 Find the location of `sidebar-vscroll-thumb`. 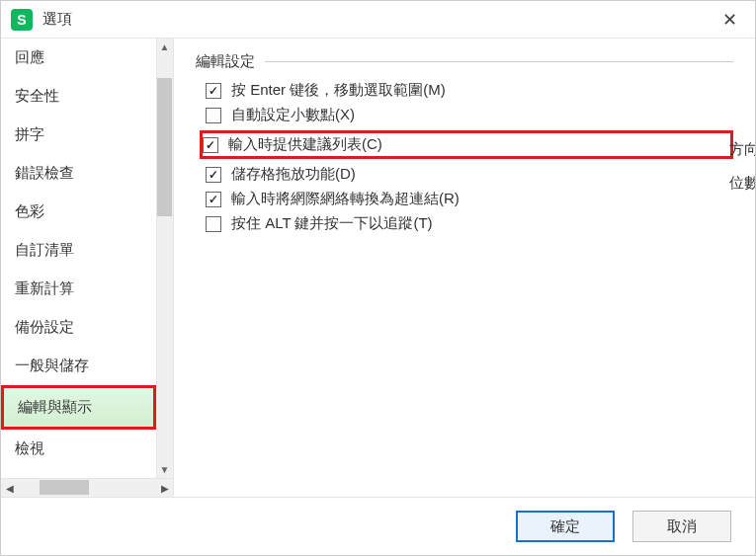

sidebar-vscroll-thumb is located at coordinates (164, 147).